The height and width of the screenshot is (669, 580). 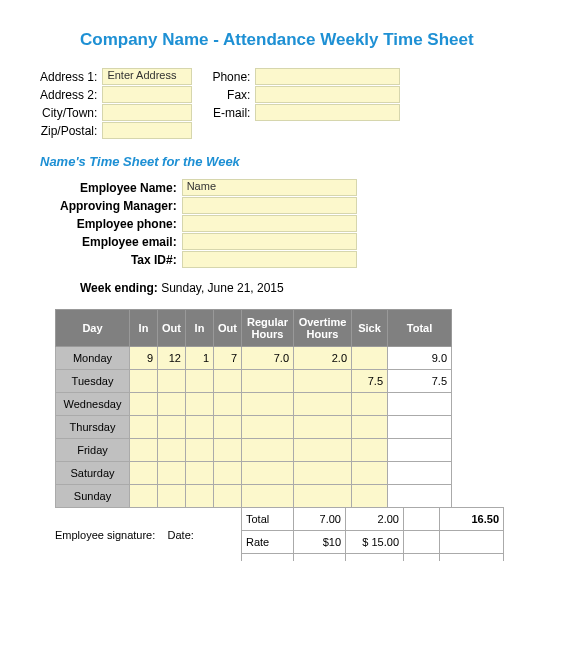 What do you see at coordinates (420, 328) in the screenshot?
I see `header-total: Total` at bounding box center [420, 328].